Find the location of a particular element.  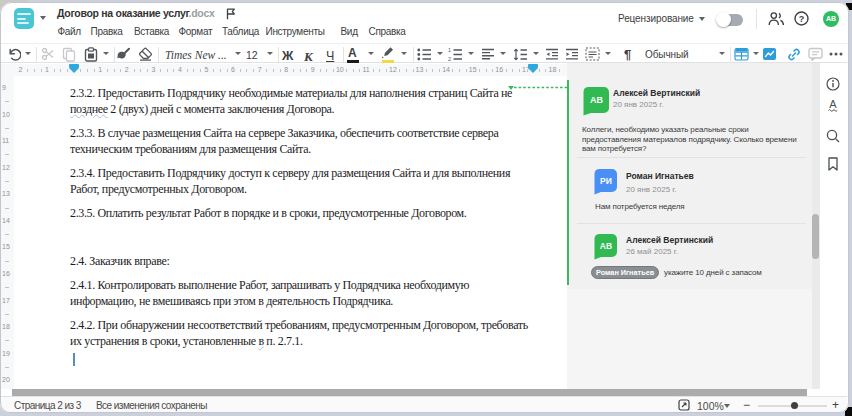

svg-text: 2 is located at coordinates (450, 58).